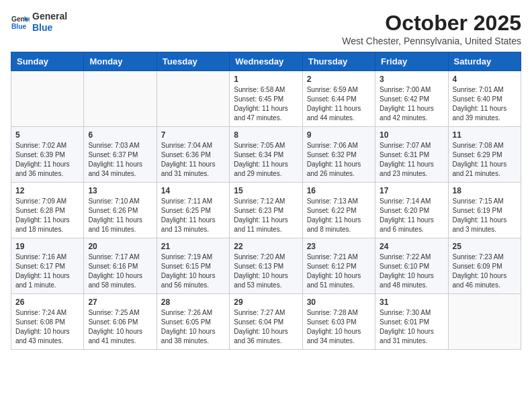  I want to click on day-number: 11, so click(485, 135).